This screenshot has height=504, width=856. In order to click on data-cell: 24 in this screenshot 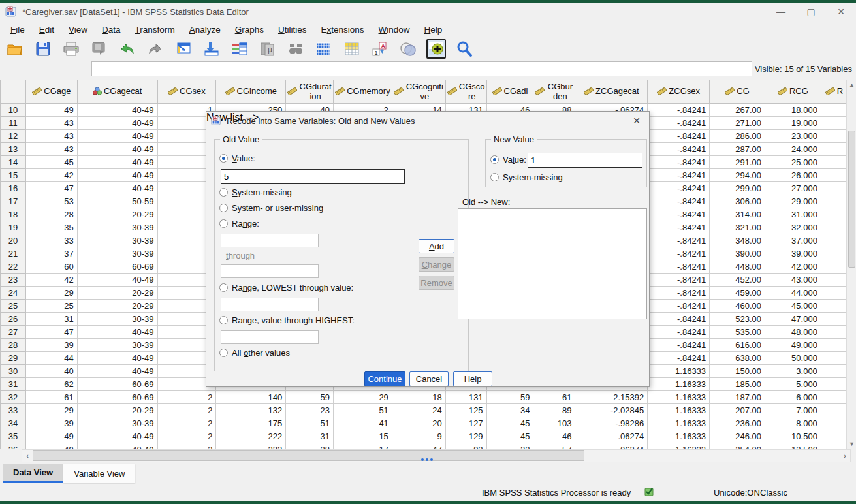, I will do `click(419, 411)`.